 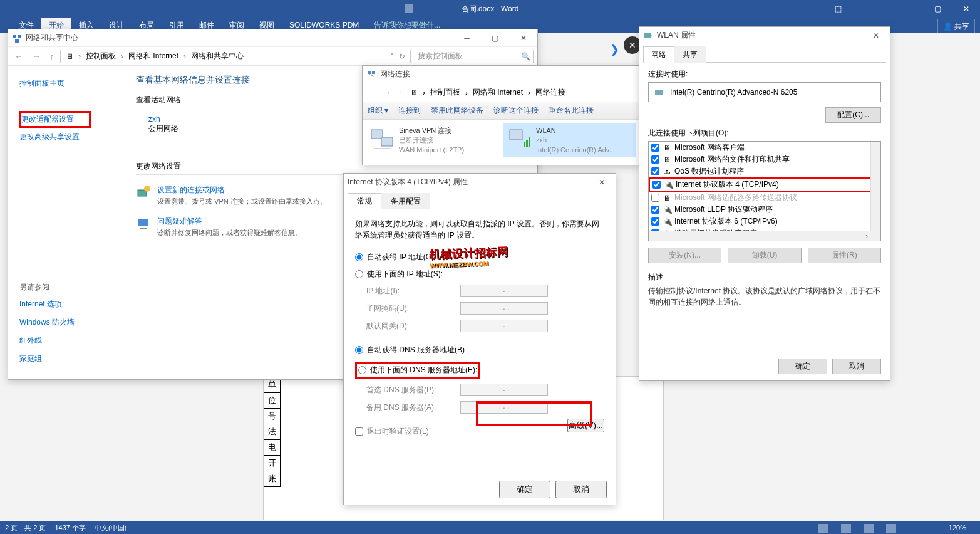 What do you see at coordinates (36, 56) in the screenshot?
I see `forward-arrow-icon: →` at bounding box center [36, 56].